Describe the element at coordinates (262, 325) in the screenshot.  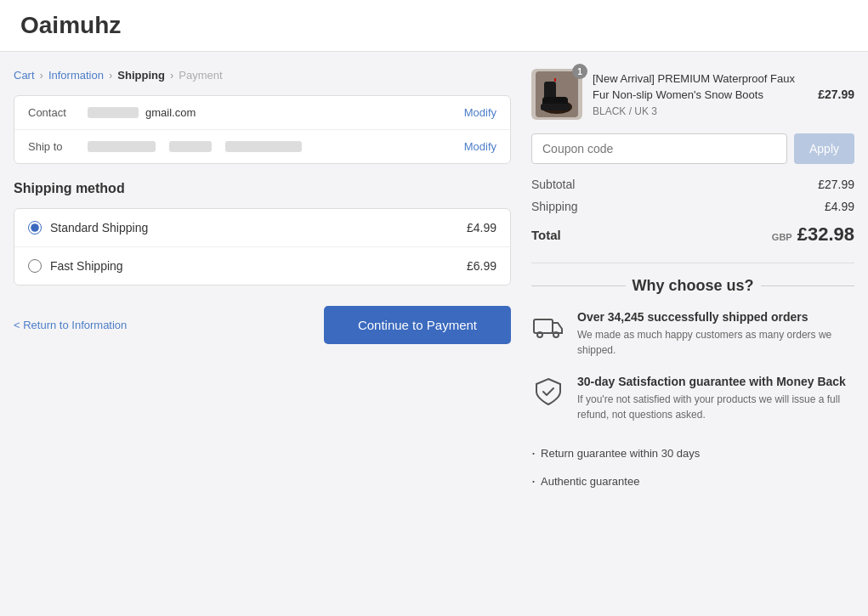
I see `bottom-actions: < Return to Information Continue to Paym…` at that location.